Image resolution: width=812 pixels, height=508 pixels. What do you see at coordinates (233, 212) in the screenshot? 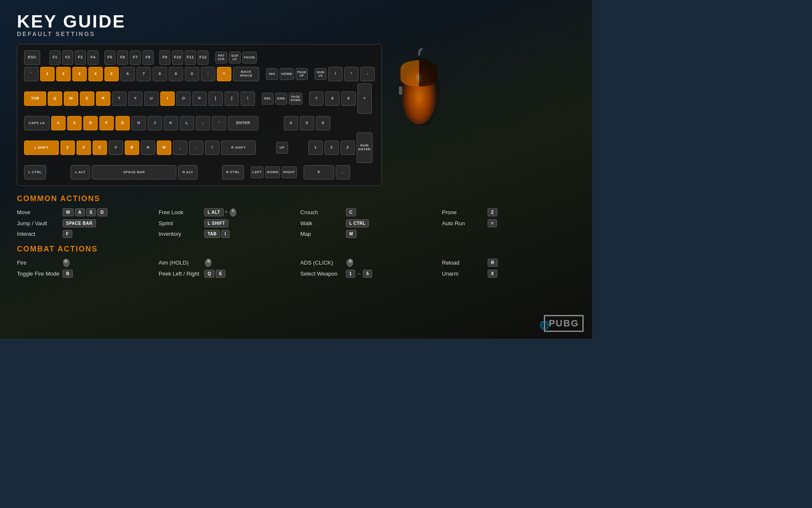
I see `mouse-icon` at bounding box center [233, 212].